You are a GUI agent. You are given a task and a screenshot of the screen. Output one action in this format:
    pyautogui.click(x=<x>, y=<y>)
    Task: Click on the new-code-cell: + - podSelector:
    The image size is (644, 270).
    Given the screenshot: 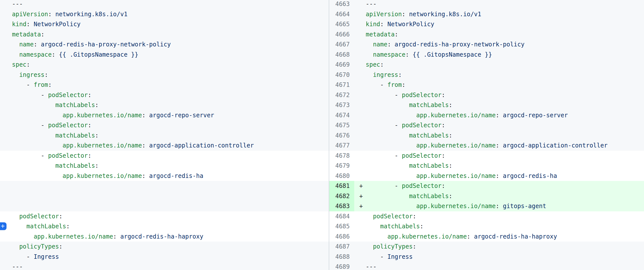 What is the action you would take?
    pyautogui.click(x=499, y=186)
    